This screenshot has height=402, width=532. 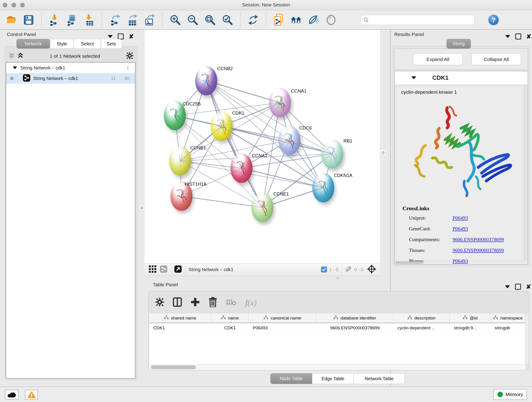 What do you see at coordinates (494, 20) in the screenshot?
I see `help-icon: ?` at bounding box center [494, 20].